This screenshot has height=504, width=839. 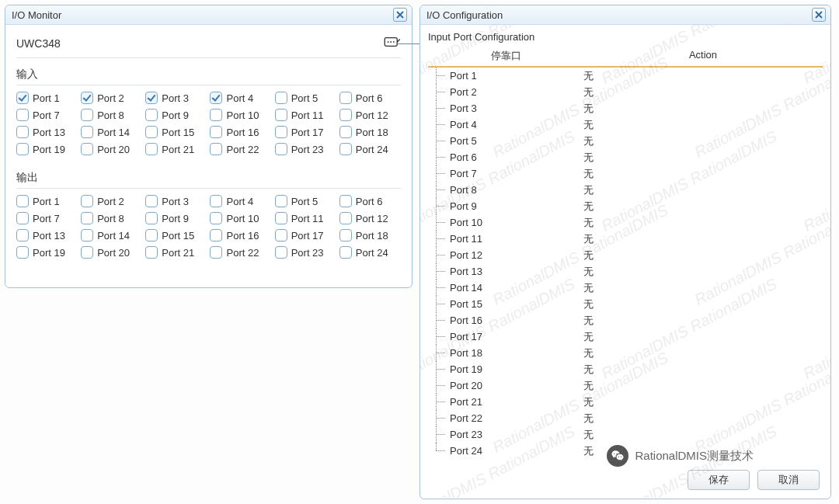 I want to click on config-row: Port 2无, so click(x=625, y=92).